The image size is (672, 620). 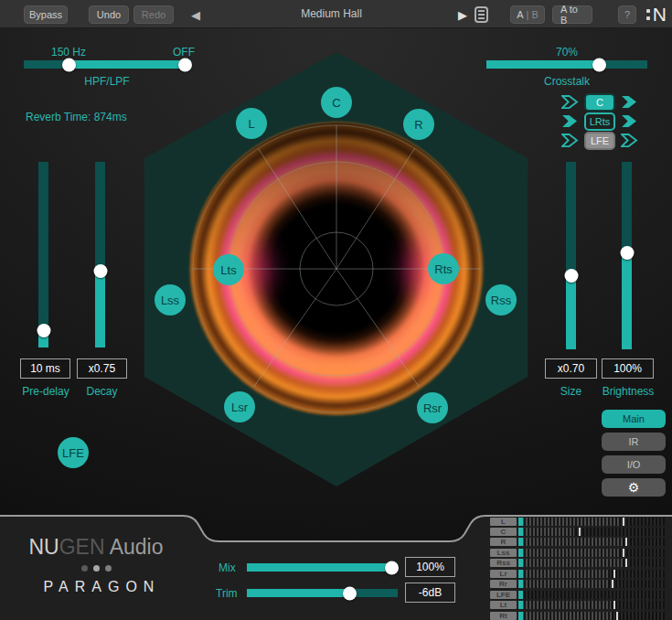 What do you see at coordinates (660, 15) in the screenshot?
I see `nugen-logo-n: N` at bounding box center [660, 15].